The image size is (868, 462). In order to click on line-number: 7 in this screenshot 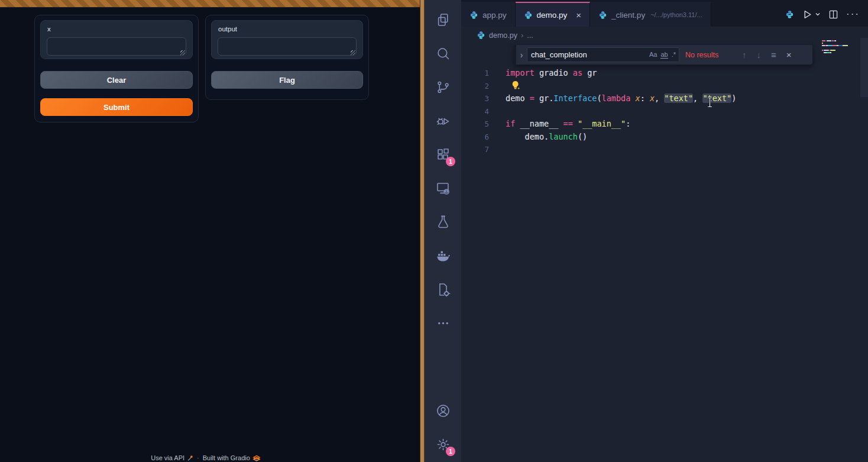, I will do `click(475, 150)`.